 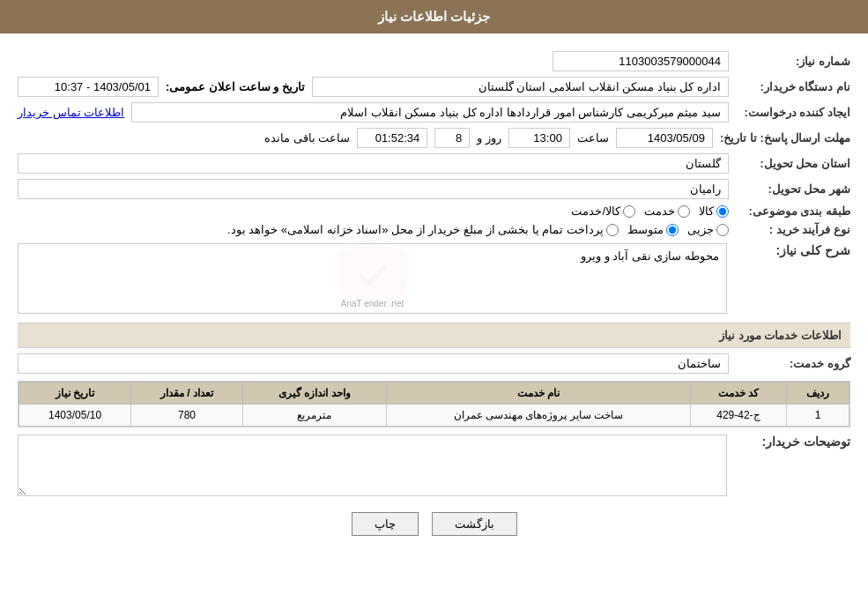 What do you see at coordinates (596, 212) in the screenshot?
I see `category-label-kala-khadamat: کالا/خدمت` at bounding box center [596, 212].